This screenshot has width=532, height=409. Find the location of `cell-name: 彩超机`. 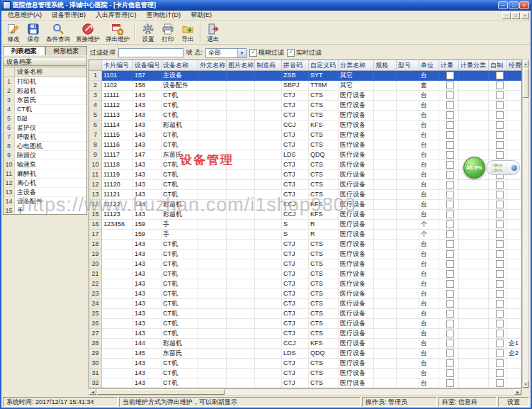

cell-name: 彩超机 is located at coordinates (180, 344).